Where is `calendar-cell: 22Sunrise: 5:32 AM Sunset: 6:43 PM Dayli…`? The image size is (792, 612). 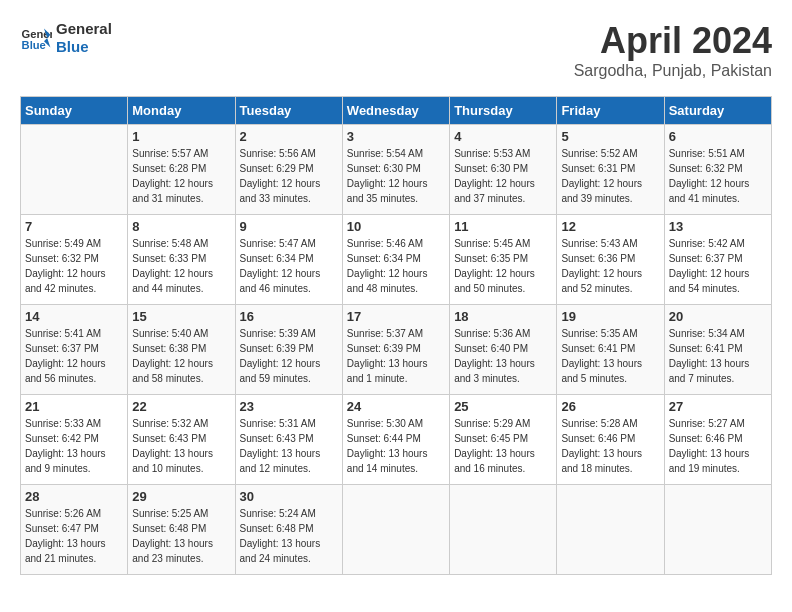 calendar-cell: 22Sunrise: 5:32 AM Sunset: 6:43 PM Dayli… is located at coordinates (182, 440).